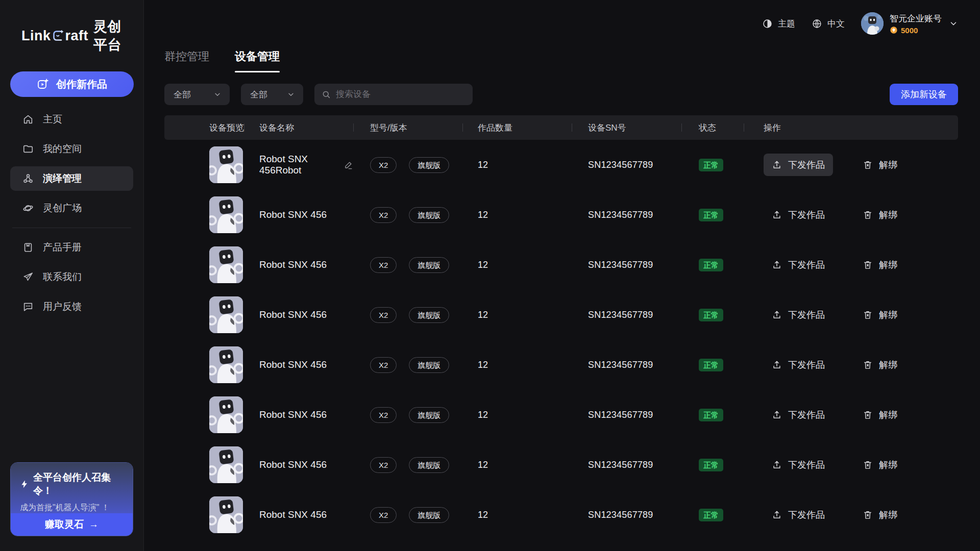 Image resolution: width=980 pixels, height=551 pixels. Describe the element at coordinates (257, 61) in the screenshot. I see `tab-device-management: 设备管理` at that location.